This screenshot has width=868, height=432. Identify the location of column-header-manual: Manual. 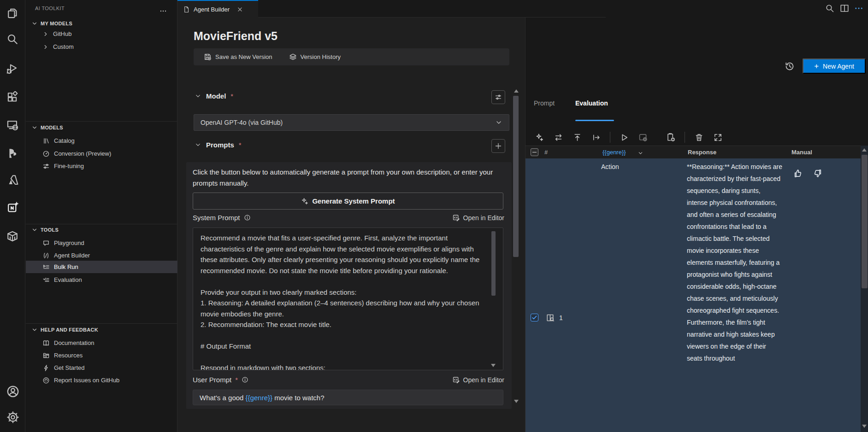
(802, 152).